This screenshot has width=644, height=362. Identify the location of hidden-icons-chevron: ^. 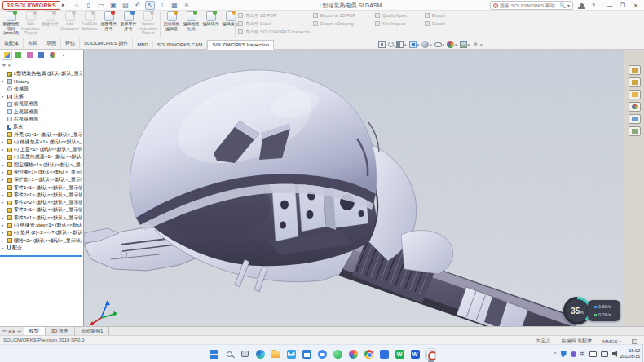
(556, 354).